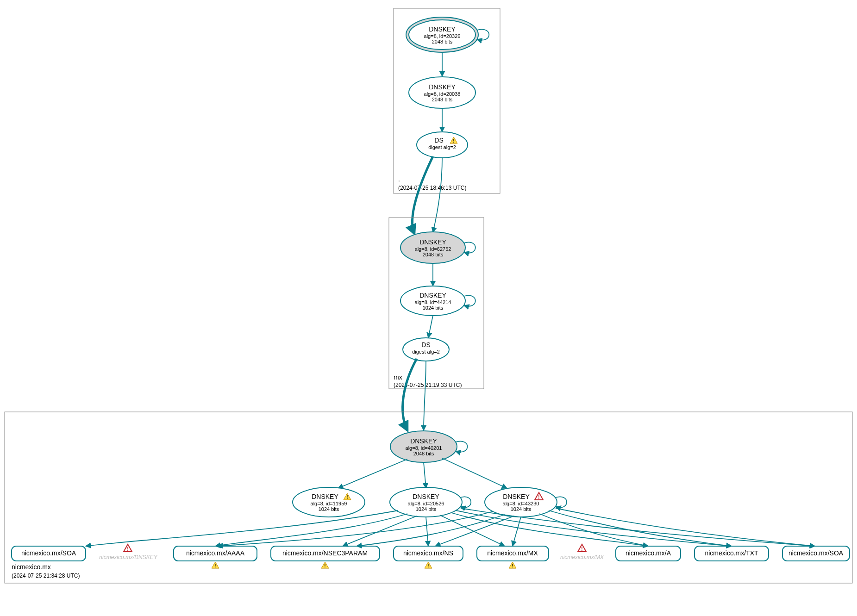 This screenshot has width=857, height=616. I want to click on edge-nic-ksk-zsk3, so click(475, 473).